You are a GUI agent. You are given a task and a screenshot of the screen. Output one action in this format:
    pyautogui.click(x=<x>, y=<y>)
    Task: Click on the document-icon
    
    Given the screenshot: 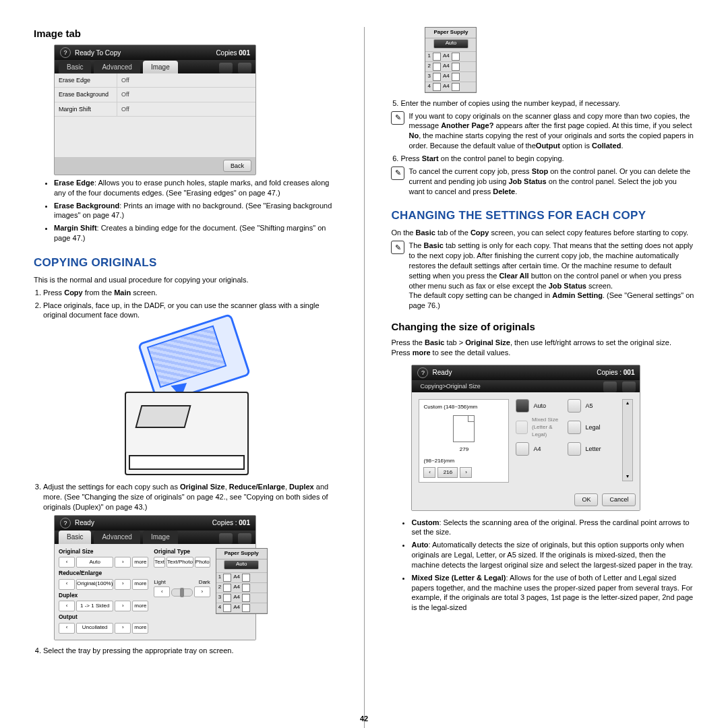 What is the action you would take?
    pyautogui.click(x=464, y=429)
    